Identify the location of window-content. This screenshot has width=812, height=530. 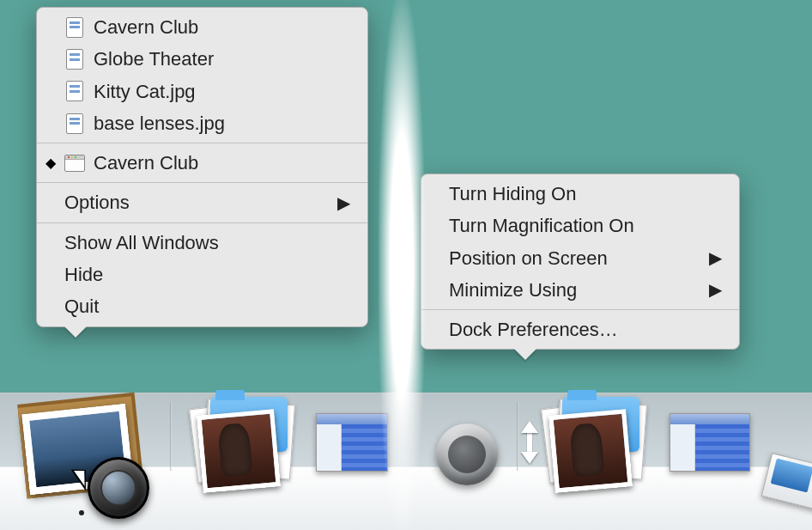
(723, 448).